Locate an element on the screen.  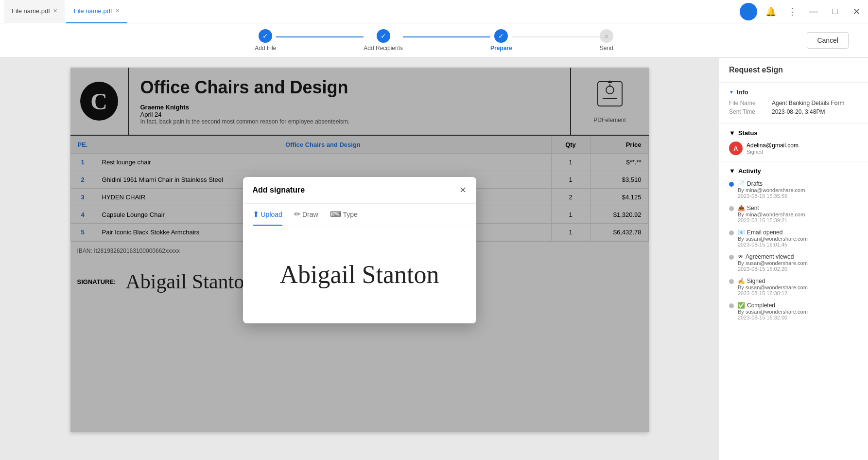
info-senttime-value: 2023-08-20, 3:48PM is located at coordinates (798, 112).